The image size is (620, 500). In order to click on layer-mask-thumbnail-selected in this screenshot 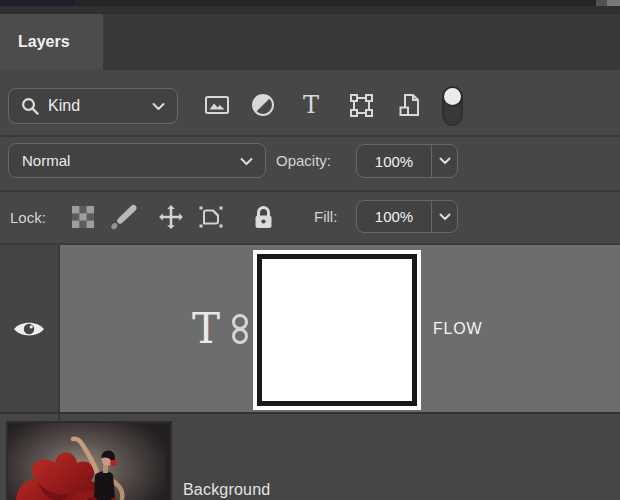, I will do `click(337, 330)`.